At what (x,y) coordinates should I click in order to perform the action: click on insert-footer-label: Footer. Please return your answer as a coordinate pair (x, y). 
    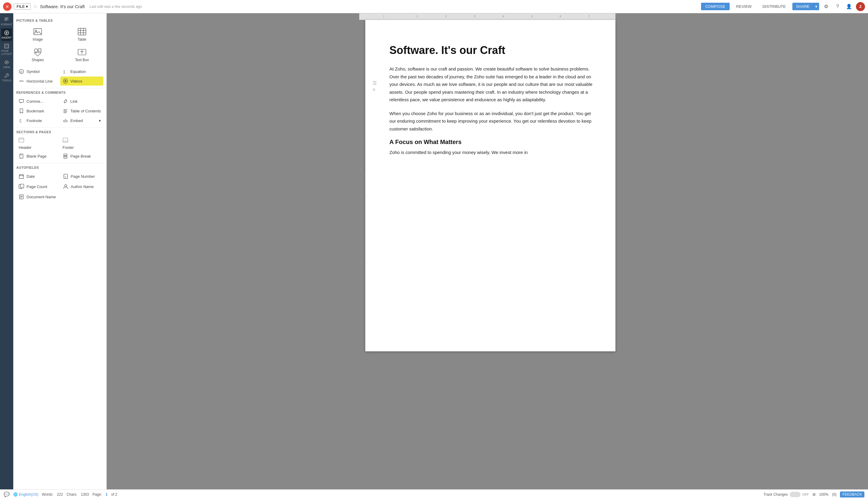
    Looking at the image, I should click on (69, 147).